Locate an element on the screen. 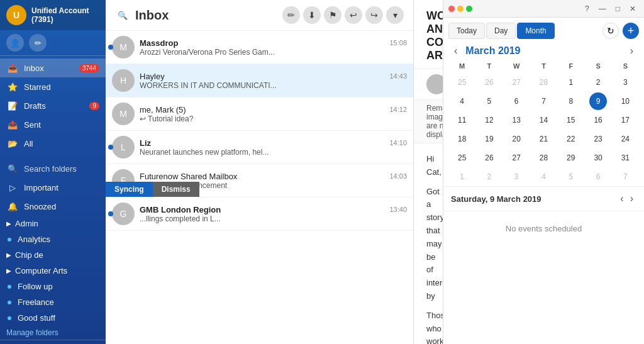  close-dot is located at coordinates (452, 9).